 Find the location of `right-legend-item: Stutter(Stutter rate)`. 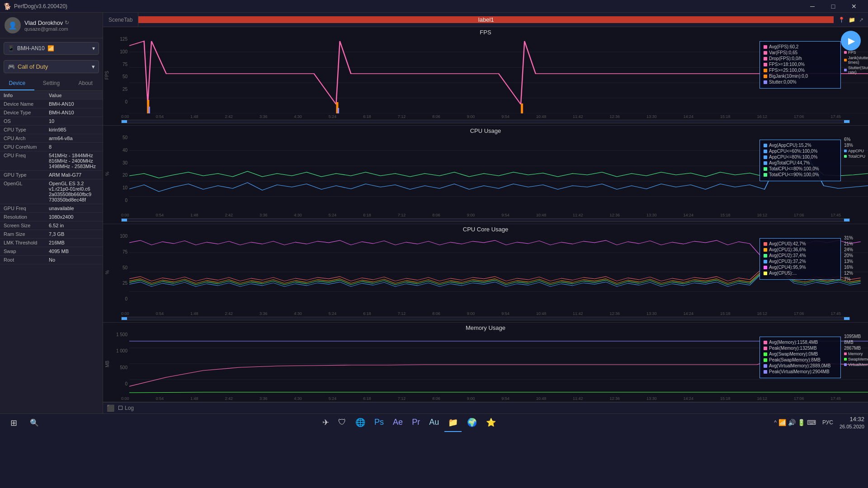

right-legend-item: Stutter(Stutter rate) is located at coordinates (855, 70).